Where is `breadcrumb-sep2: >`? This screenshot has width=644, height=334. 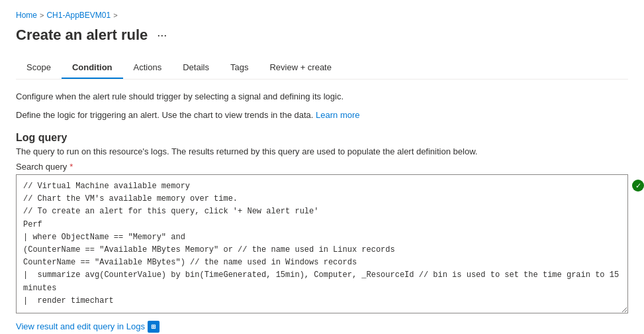
breadcrumb-sep2: > is located at coordinates (115, 15).